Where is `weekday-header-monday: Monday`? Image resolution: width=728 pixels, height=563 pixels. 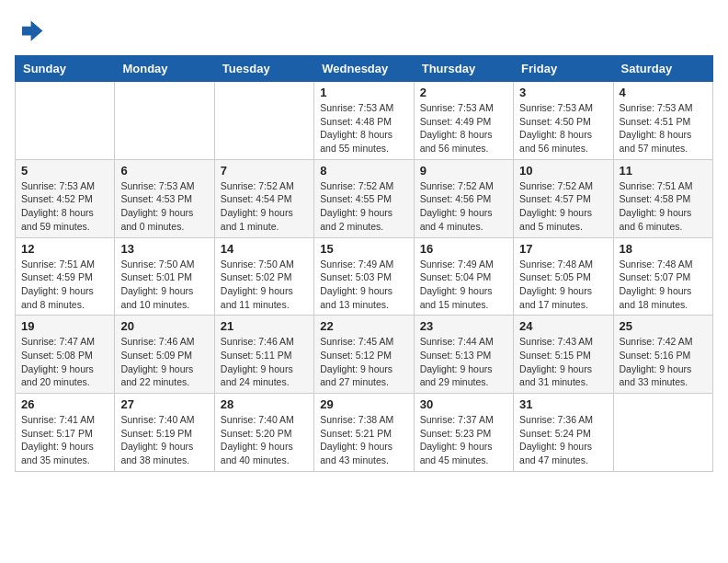 weekday-header-monday: Monday is located at coordinates (165, 69).